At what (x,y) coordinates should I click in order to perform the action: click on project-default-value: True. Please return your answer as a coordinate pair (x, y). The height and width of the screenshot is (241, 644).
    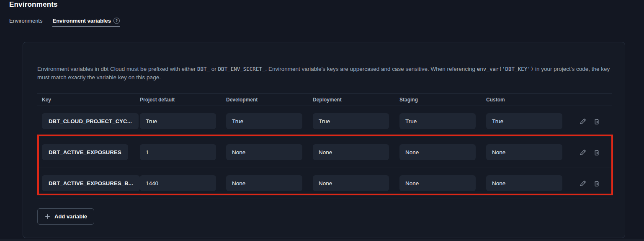
    Looking at the image, I should click on (178, 121).